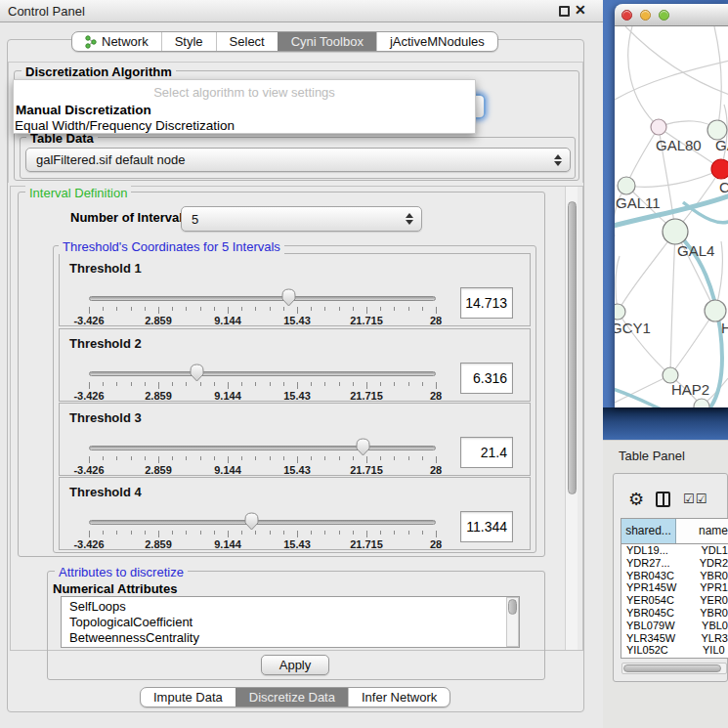 This screenshot has height=728, width=728. I want to click on network-window-titlebar, so click(671, 16).